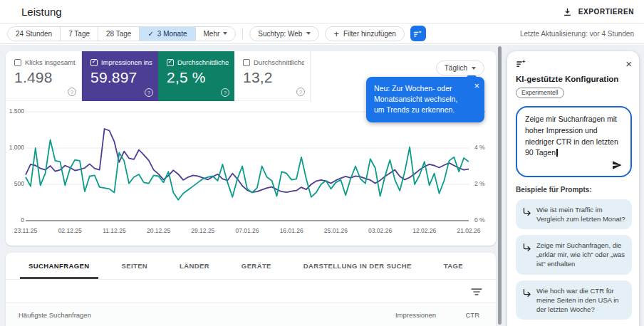  What do you see at coordinates (628, 64) in the screenshot?
I see `close-icon: ×` at bounding box center [628, 64].